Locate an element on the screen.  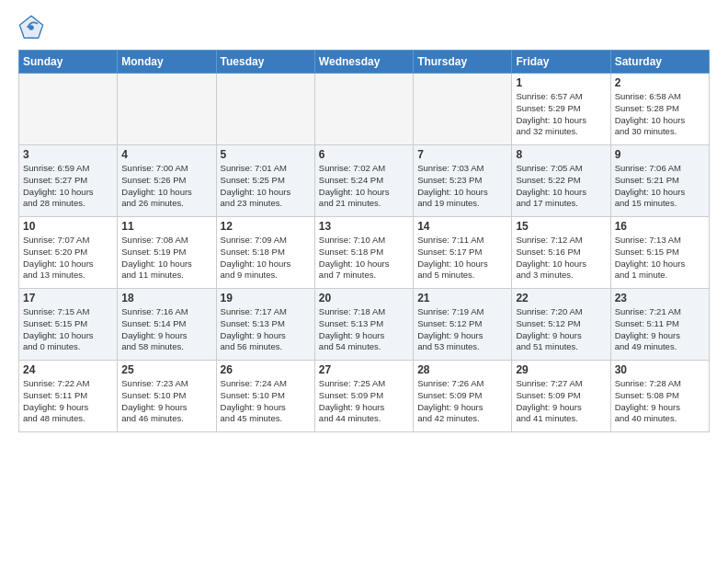
calendar-cell: 20Sunrise: 7:18 AM Sunset: 5:13 PM Dayli… is located at coordinates (364, 325).